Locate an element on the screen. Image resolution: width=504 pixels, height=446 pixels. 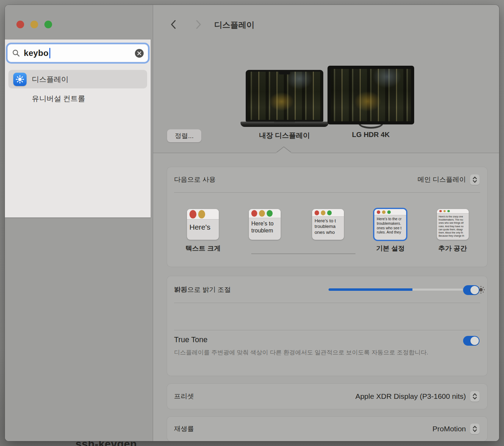
scaling-option-2: Here's to troublem is located at coordinates (265, 224).